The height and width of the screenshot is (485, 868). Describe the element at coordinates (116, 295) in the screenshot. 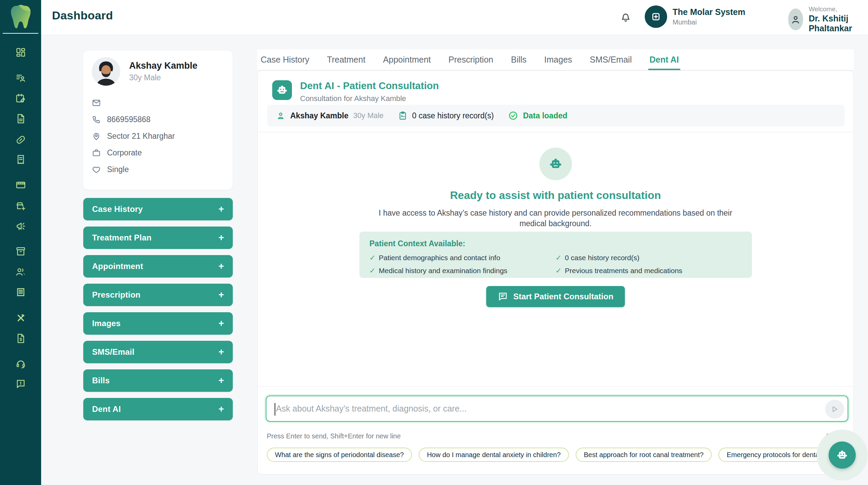

I see `accordion-label: Prescription` at that location.